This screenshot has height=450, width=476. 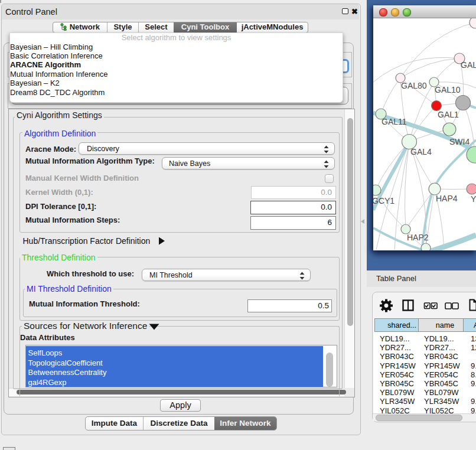 What do you see at coordinates (468, 65) in the screenshot?
I see `svg-text: GAL2` at bounding box center [468, 65].